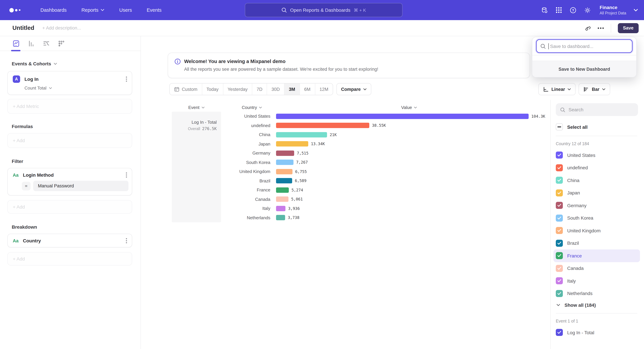  Describe the element at coordinates (70, 240) in the screenshot. I see `breakdown-card: Aa Country` at that location.